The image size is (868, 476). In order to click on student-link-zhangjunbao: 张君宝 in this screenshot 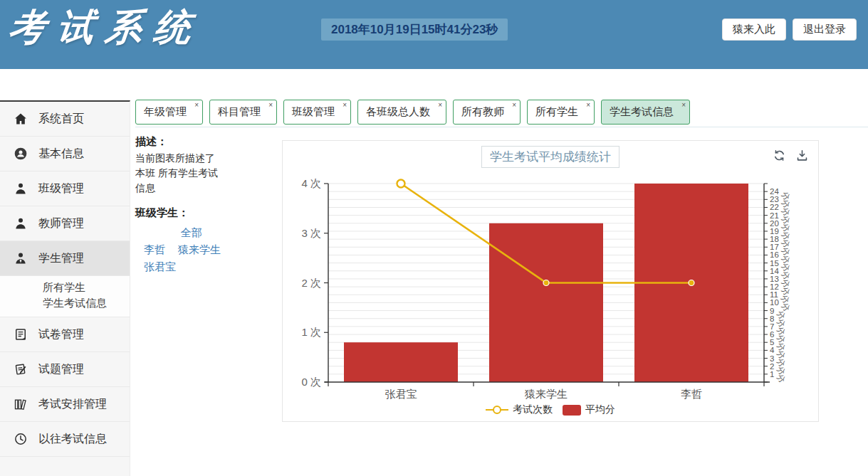, I will do `click(160, 266)`.